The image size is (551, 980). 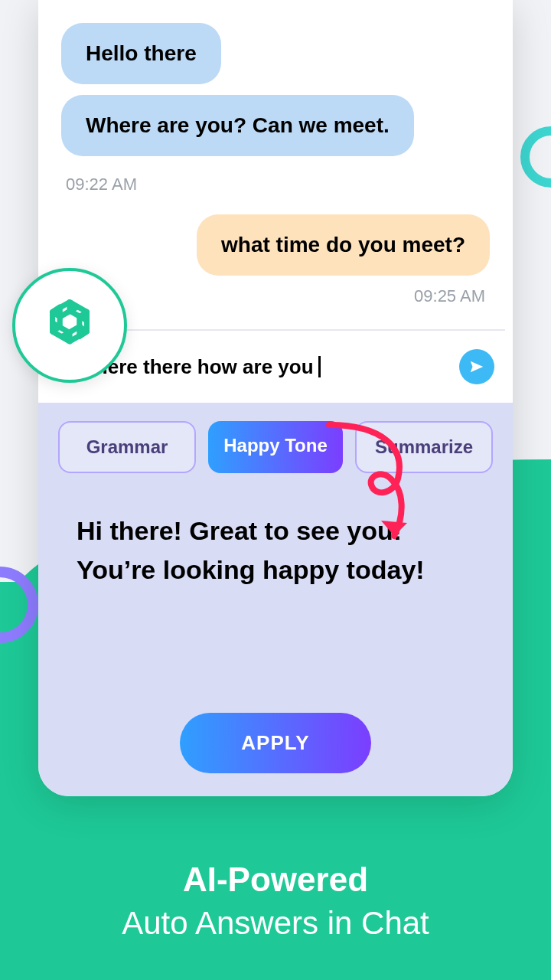 I want to click on send-button, so click(x=477, y=367).